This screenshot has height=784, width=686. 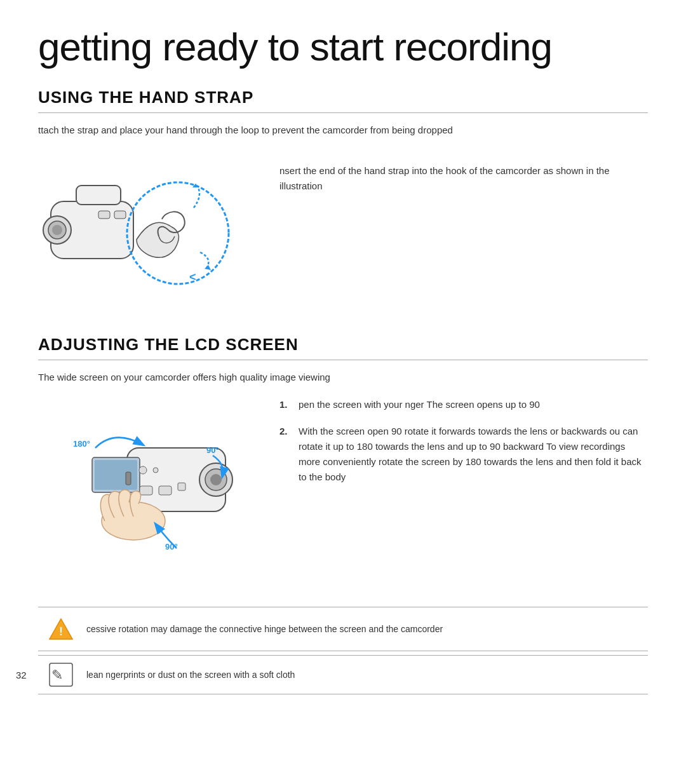 I want to click on lcd-svg: 180° 90° 90°, so click(x=146, y=490).